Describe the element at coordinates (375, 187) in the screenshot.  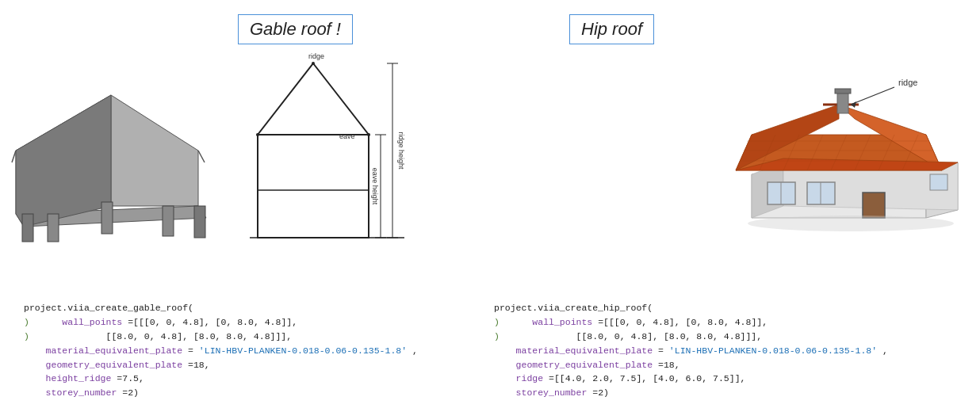
I see `svg-text: eave height` at that location.